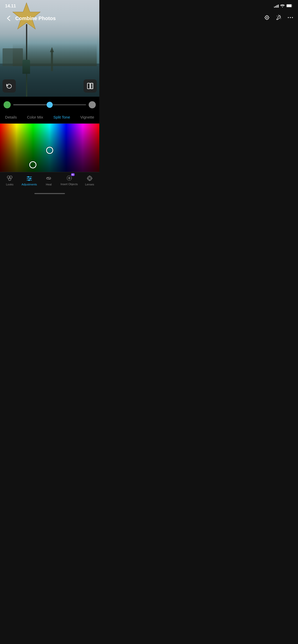 Image resolution: width=298 pixels, height=644 pixels. I want to click on nav-adjustments-label: Adjustments, so click(29, 184).